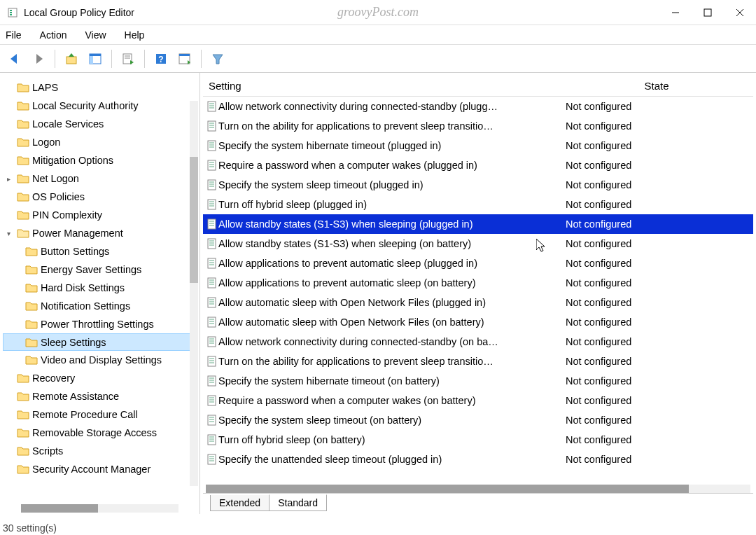 Image resolution: width=756 pixels, height=535 pixels. What do you see at coordinates (378, 13) in the screenshot?
I see `watermark: groovyPost.com` at bounding box center [378, 13].